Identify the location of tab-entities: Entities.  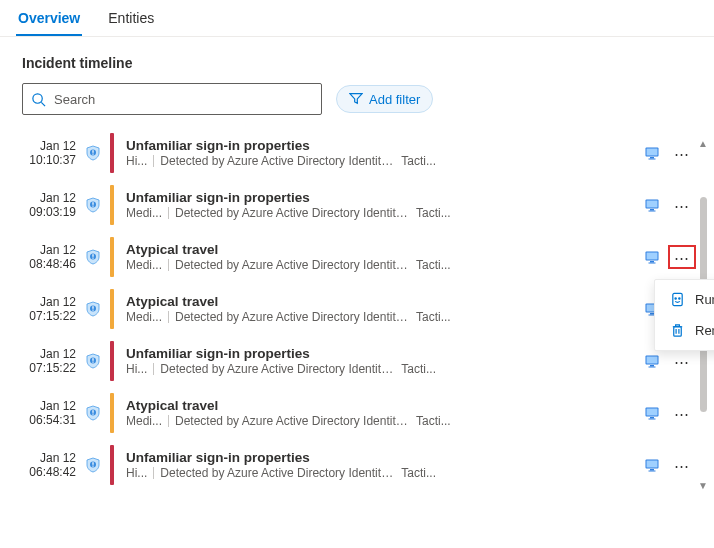
(131, 18).